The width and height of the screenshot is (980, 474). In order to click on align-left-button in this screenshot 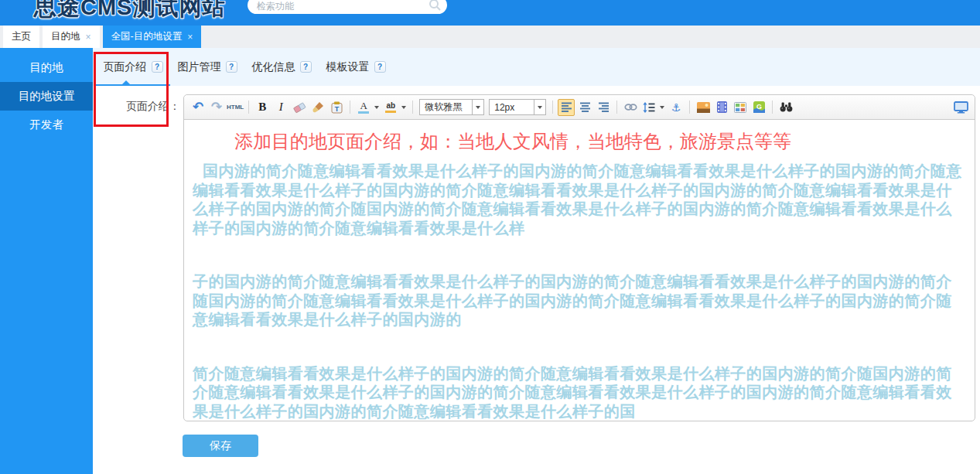, I will do `click(566, 107)`.